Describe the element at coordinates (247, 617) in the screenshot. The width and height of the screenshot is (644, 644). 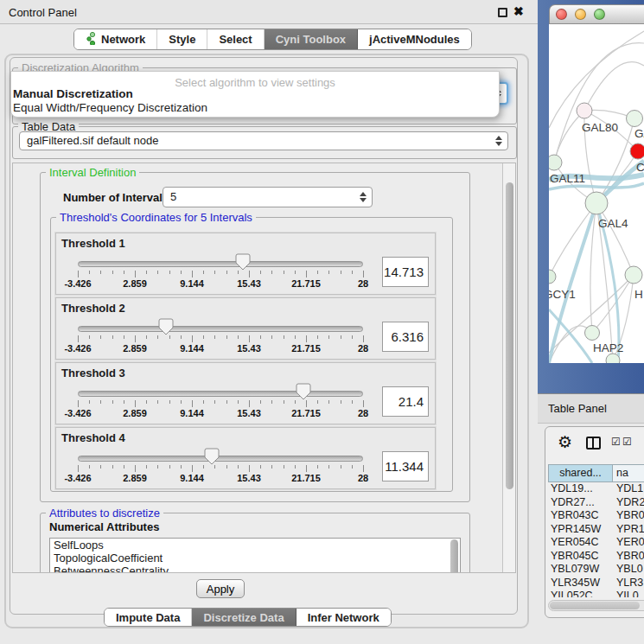
I see `bottom-tab-bar: Impute DataDiscretize DataInfer Network` at that location.